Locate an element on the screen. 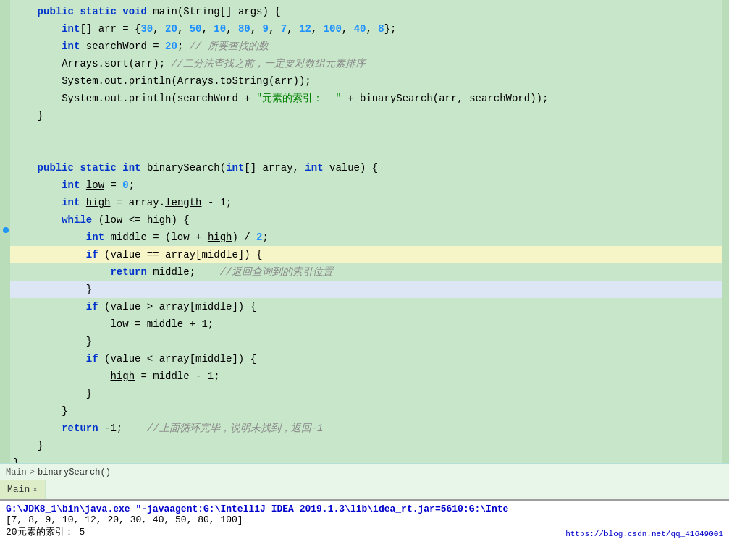 The width and height of the screenshot is (729, 560). code-text: int[] arr = {30, 20, 50, 10, 80, 9, 7, 1… is located at coordinates (366, 29).